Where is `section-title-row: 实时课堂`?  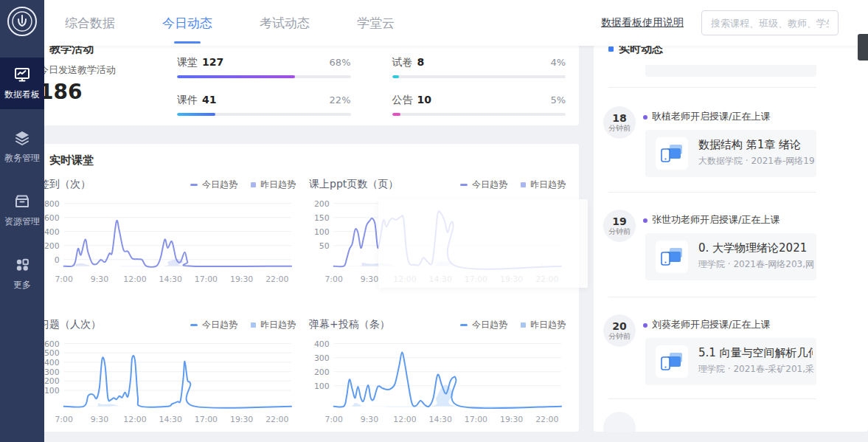
section-title-row: 实时课堂 is located at coordinates (302, 156).